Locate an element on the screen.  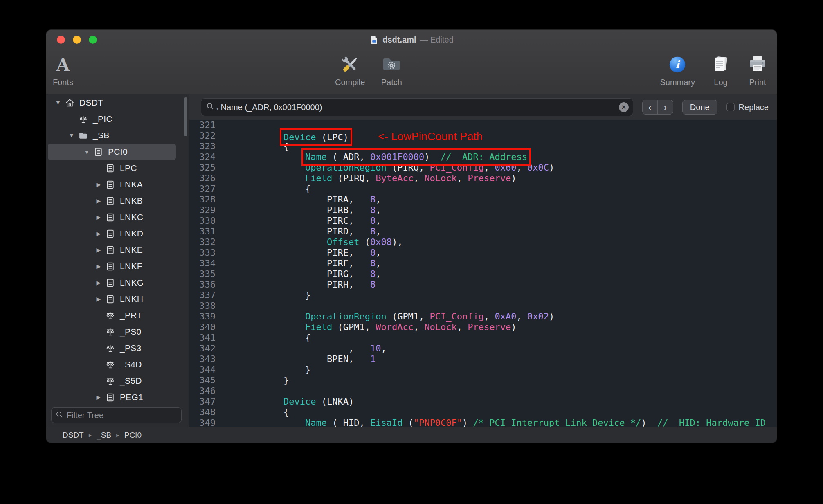
line-number: 338 is located at coordinates (202, 306).